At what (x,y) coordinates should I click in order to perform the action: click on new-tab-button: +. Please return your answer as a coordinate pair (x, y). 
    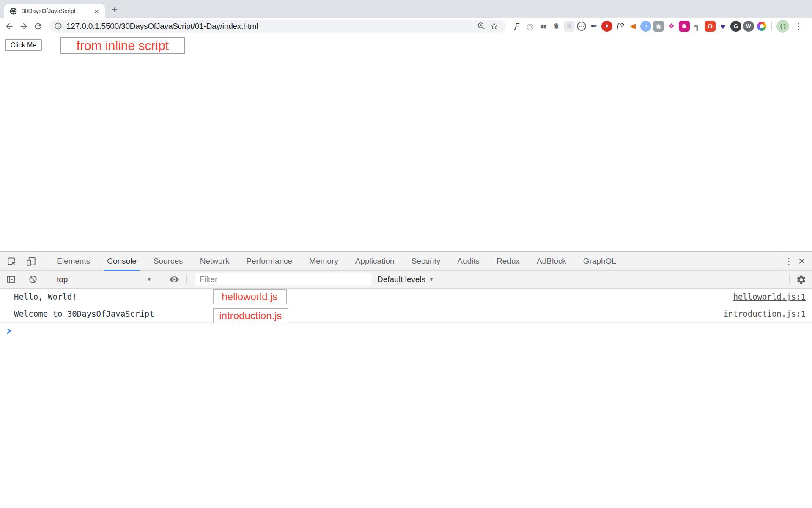
    Looking at the image, I should click on (115, 10).